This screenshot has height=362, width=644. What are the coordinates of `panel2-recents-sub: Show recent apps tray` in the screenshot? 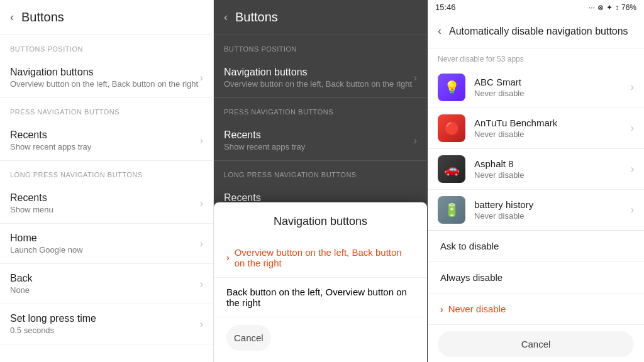 It's located at (319, 147).